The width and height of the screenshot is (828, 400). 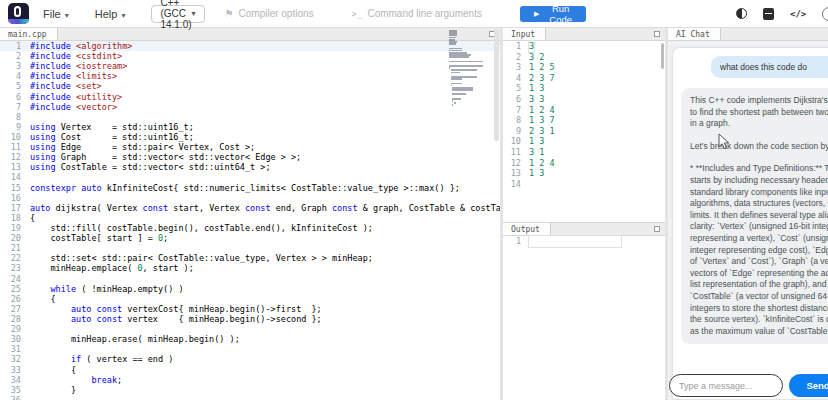 What do you see at coordinates (106, 14) in the screenshot?
I see `help-menu-label: Help` at bounding box center [106, 14].